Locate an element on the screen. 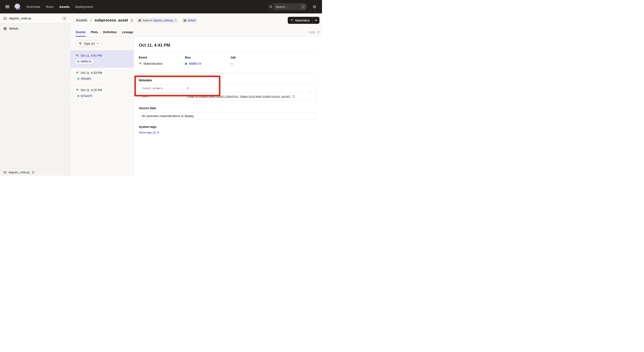  nav-item-assets: Assets is located at coordinates (64, 7).